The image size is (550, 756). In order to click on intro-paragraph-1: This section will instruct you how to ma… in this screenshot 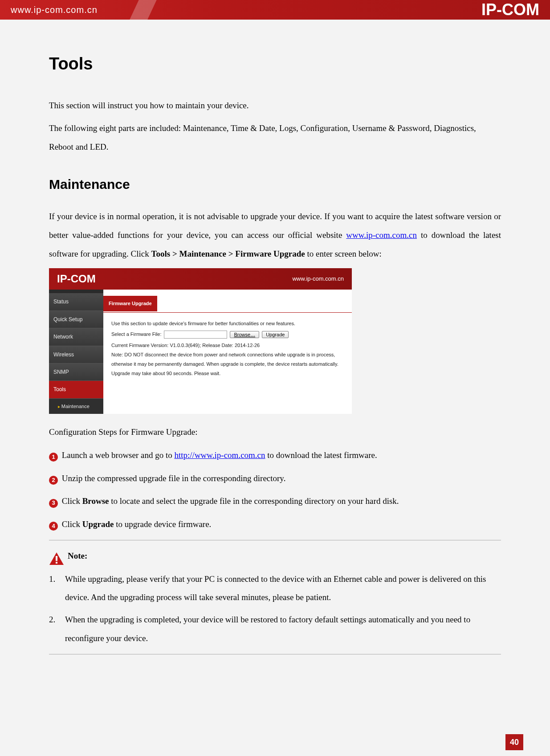, I will do `click(275, 106)`.